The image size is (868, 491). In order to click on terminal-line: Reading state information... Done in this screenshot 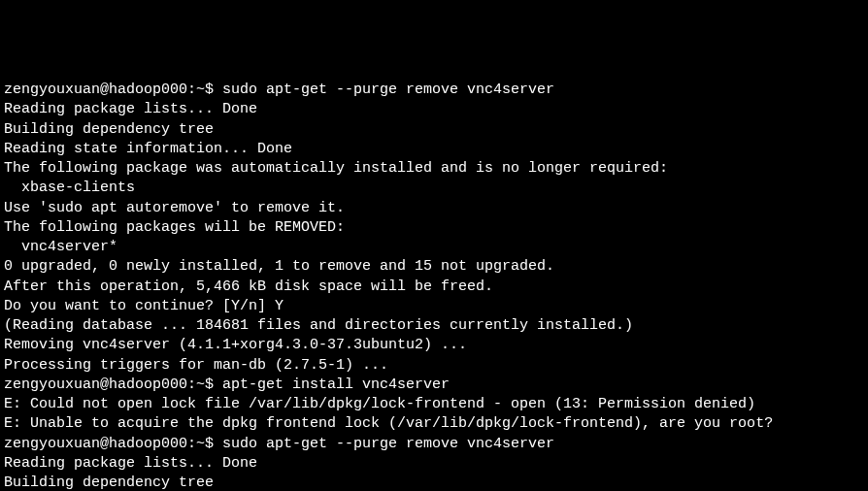, I will do `click(434, 149)`.